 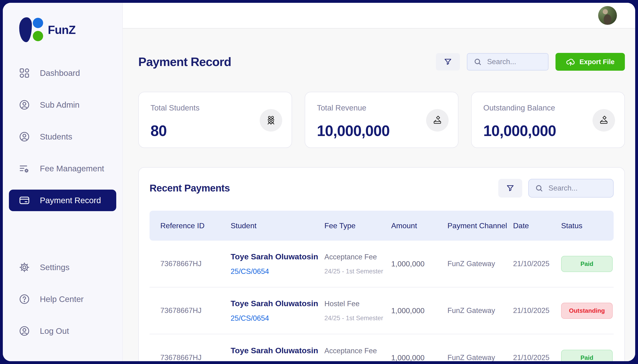 I want to click on stat-label: Outstanding Balance, so click(x=548, y=108).